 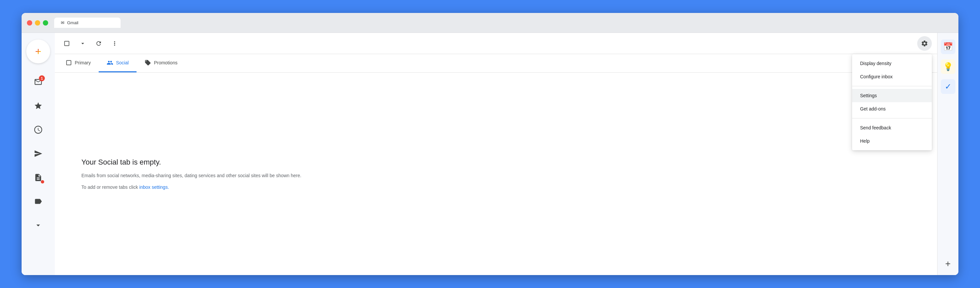 I want to click on send-icon, so click(x=38, y=153).